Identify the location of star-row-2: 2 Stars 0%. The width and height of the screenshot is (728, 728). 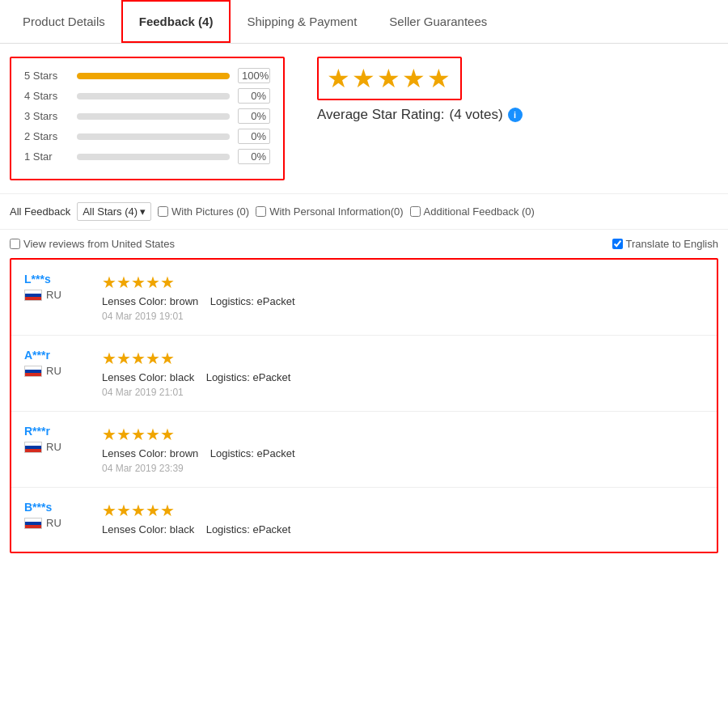
(147, 136).